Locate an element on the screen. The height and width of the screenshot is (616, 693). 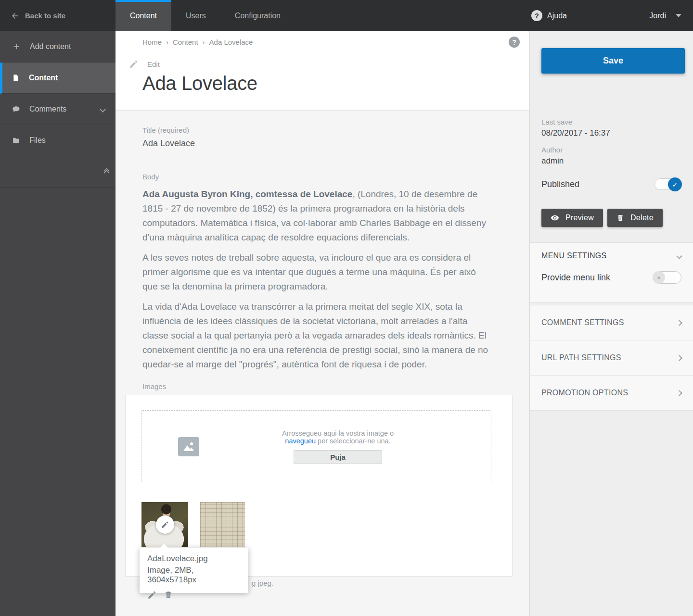
chevron-double-up-icon is located at coordinates (107, 172).